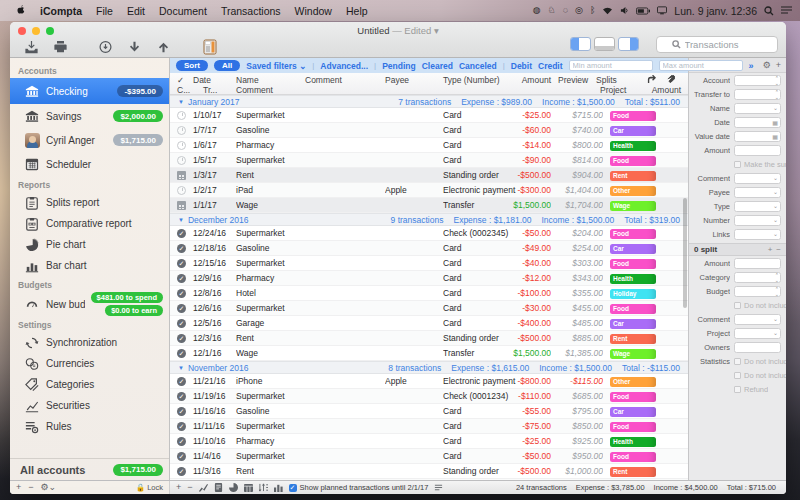 Image resolution: width=800 pixels, height=500 pixels. Describe the element at coordinates (90, 304) in the screenshot. I see `sidebar-item-new-budget: New budget$481.00 to spend$0.00 to earn` at that location.